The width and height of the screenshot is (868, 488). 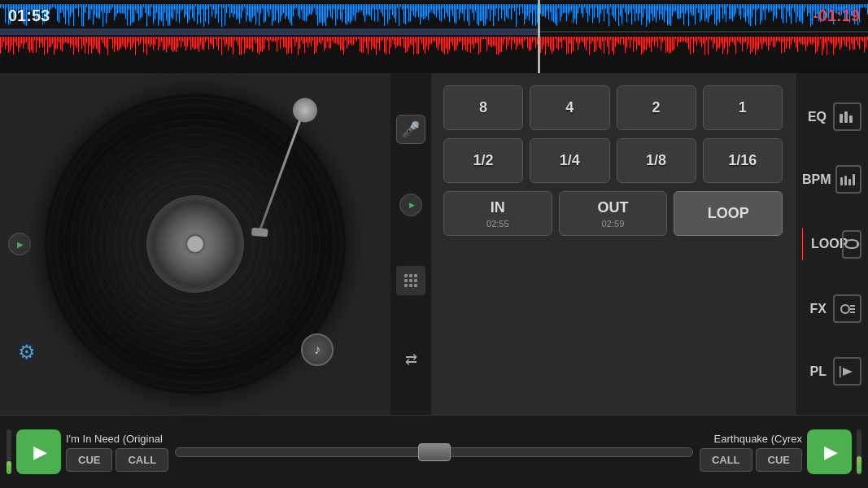 What do you see at coordinates (831, 309) in the screenshot?
I see `sidebar-item-fx: FX` at bounding box center [831, 309].